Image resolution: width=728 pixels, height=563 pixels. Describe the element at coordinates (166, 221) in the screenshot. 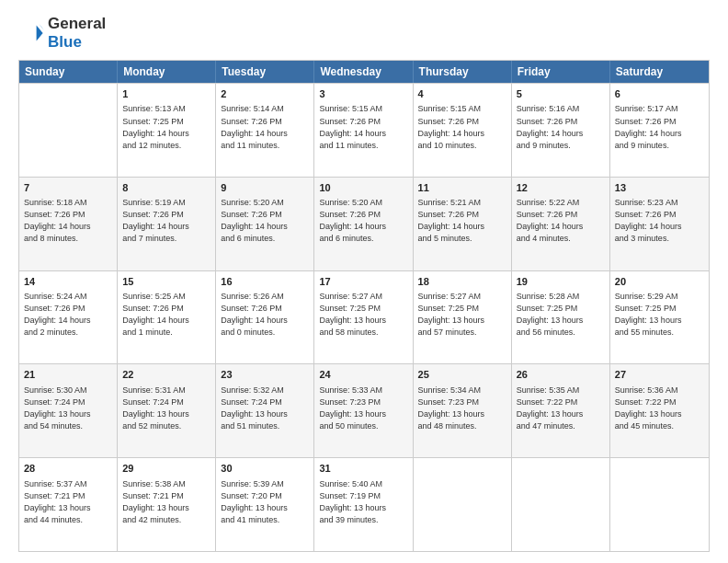

I see `cell-info: Sunrise: 5:19 AMSunset: 7:26 PMDaylight:…` at that location.